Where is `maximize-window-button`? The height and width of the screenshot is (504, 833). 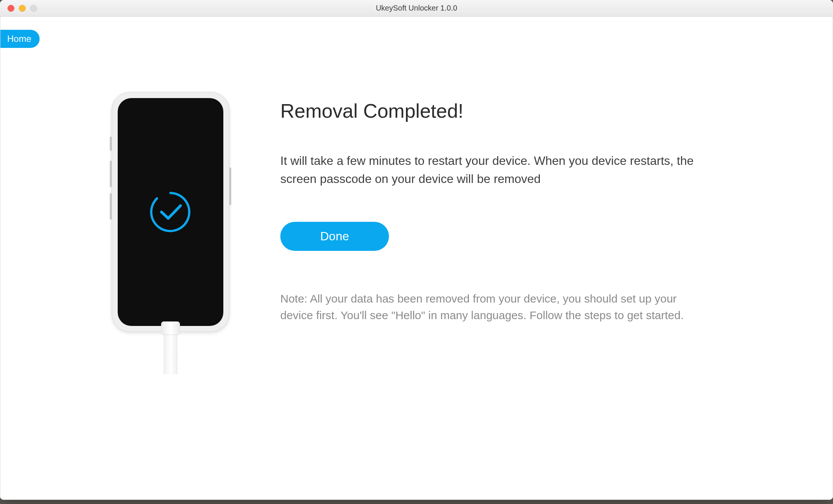 maximize-window-button is located at coordinates (34, 8).